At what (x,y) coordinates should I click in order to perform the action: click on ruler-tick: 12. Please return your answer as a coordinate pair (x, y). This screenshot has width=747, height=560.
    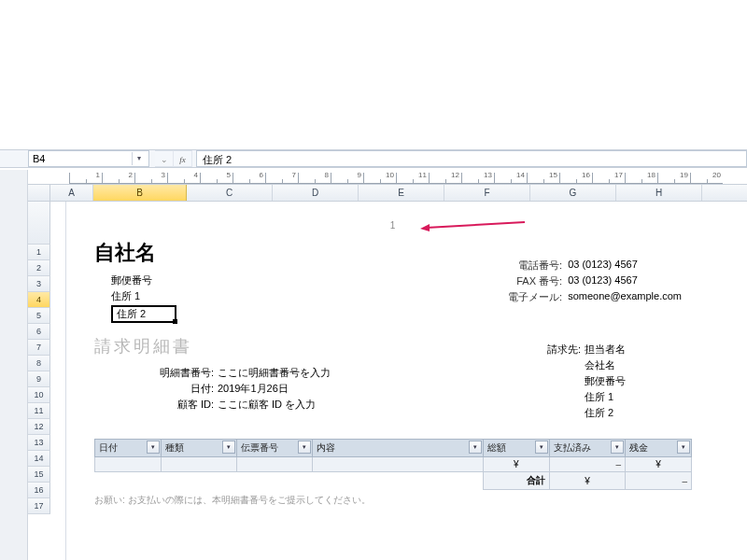
    Looking at the image, I should click on (444, 178).